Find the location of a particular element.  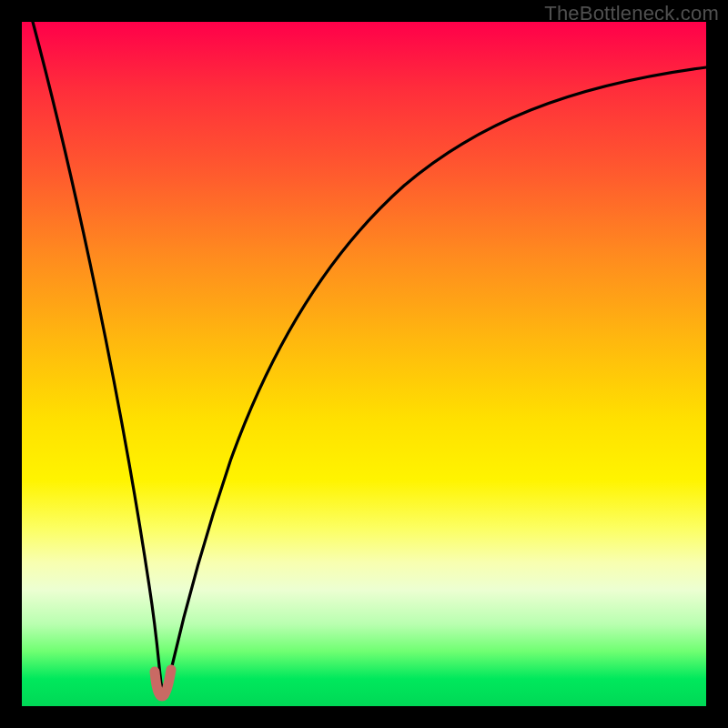

min-marker is located at coordinates (163, 682).